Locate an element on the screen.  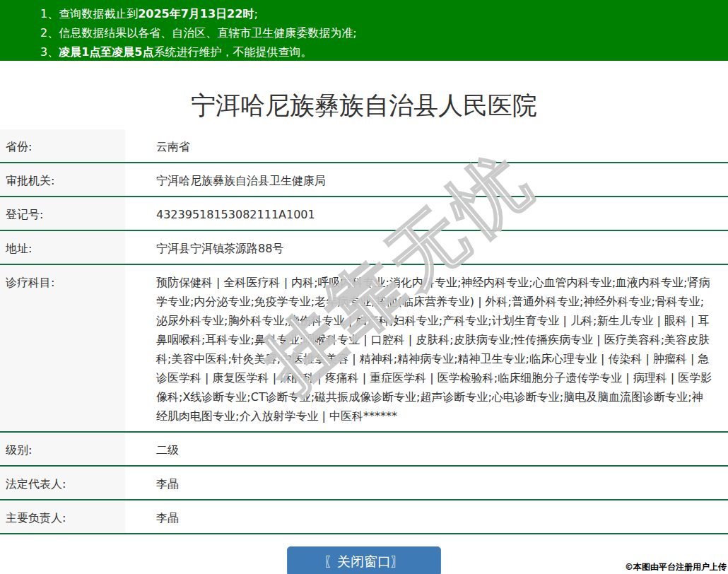
row-value: 宁洱县宁洱镇茶源路88号 is located at coordinates (427, 247).